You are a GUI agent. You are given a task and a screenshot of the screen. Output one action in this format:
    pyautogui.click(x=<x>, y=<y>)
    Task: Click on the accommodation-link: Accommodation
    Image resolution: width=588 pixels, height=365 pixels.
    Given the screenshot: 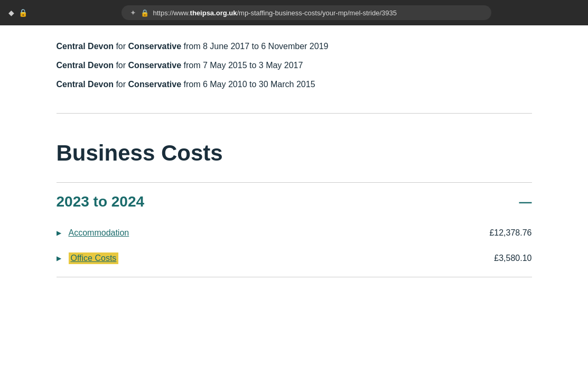 What is the action you would take?
    pyautogui.click(x=99, y=233)
    